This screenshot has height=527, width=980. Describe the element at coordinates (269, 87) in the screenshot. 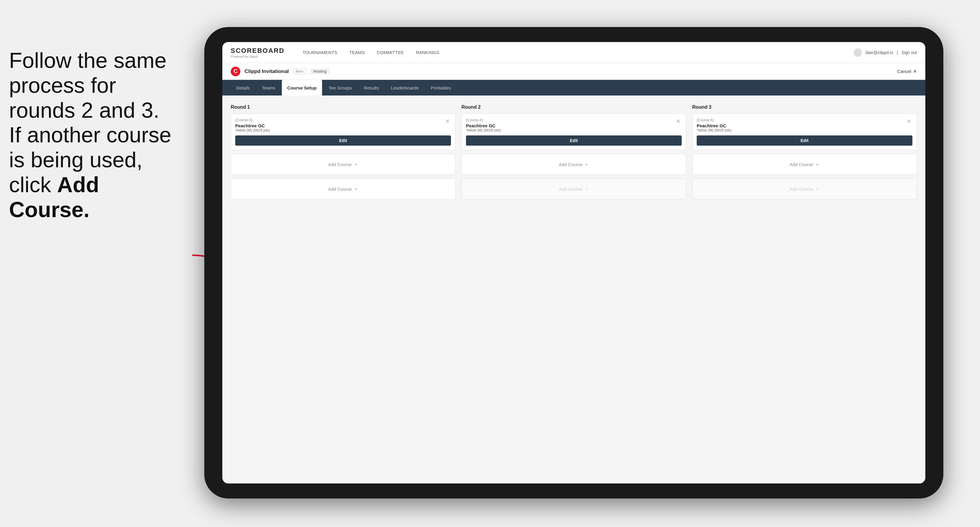

I see `tab-teams: Teams` at that location.